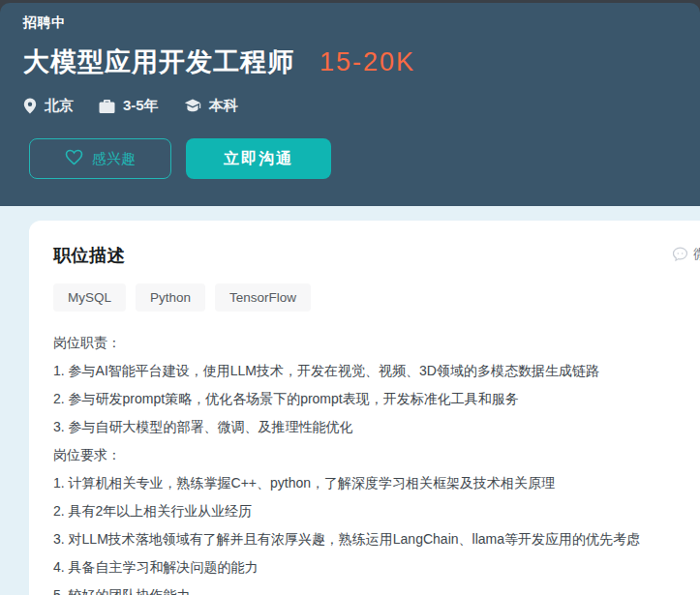 Image resolution: width=700 pixels, height=595 pixels. What do you see at coordinates (107, 106) in the screenshot?
I see `briefcase-icon` at bounding box center [107, 106].